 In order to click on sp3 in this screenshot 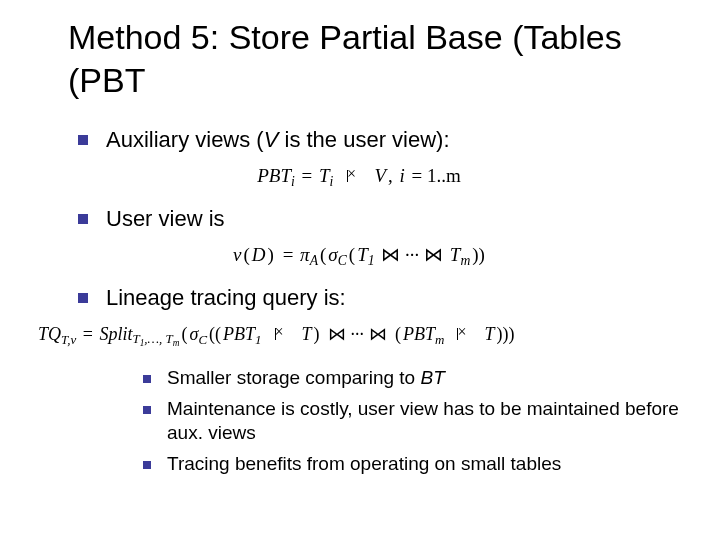, I will do `click(270, 334)`.